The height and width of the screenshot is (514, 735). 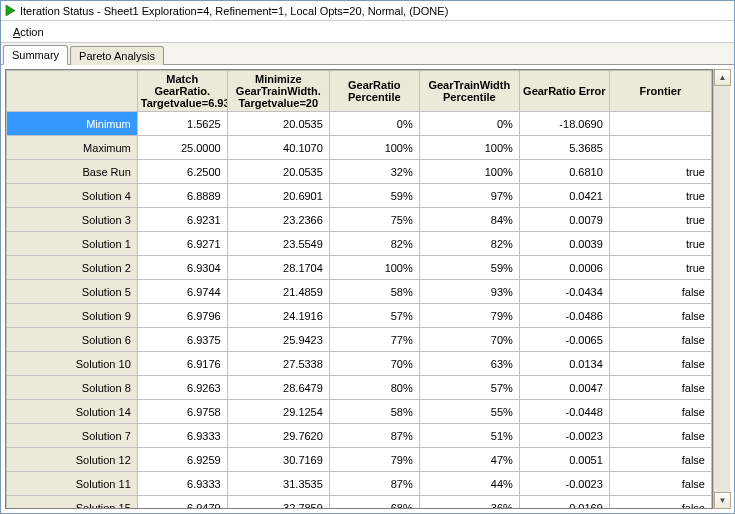 What do you see at coordinates (278, 460) in the screenshot?
I see `cell-minimize: 30.7169` at bounding box center [278, 460].